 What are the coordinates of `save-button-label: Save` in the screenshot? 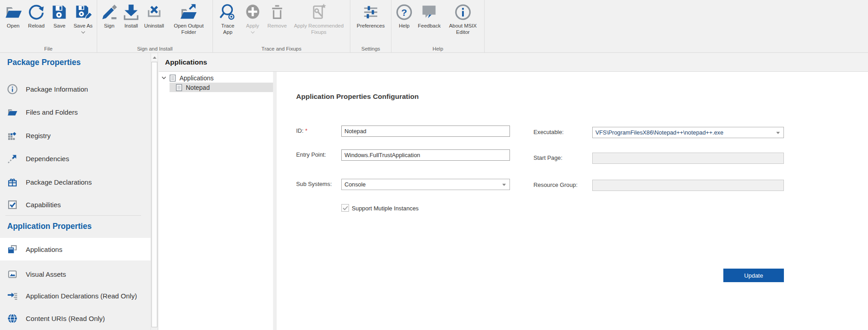 It's located at (59, 26).